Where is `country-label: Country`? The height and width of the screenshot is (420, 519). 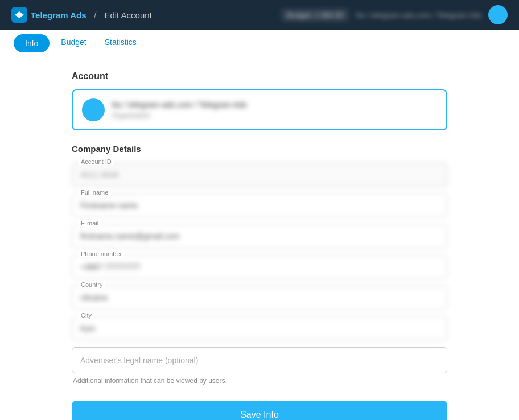 country-label: Country is located at coordinates (92, 285).